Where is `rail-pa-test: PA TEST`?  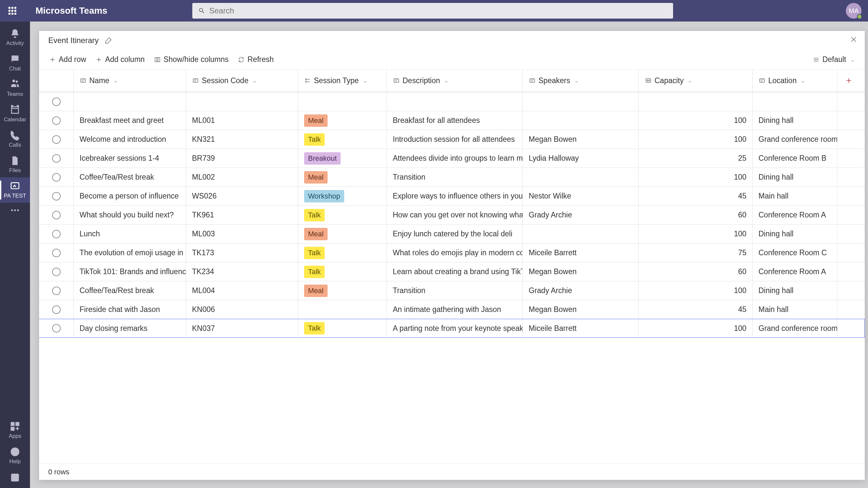
rail-pa-test: PA TEST is located at coordinates (15, 190).